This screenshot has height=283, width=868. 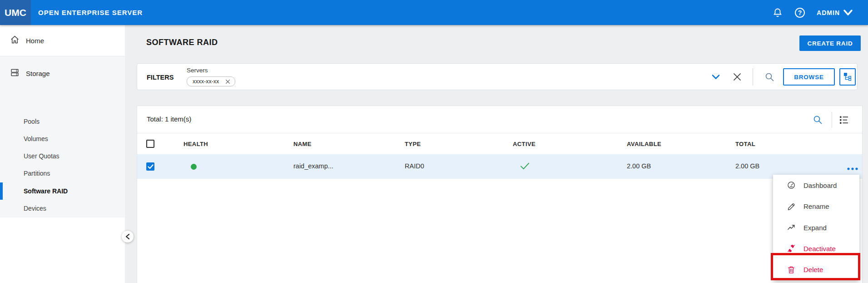 I want to click on menu-item-label: Rename, so click(x=817, y=207).